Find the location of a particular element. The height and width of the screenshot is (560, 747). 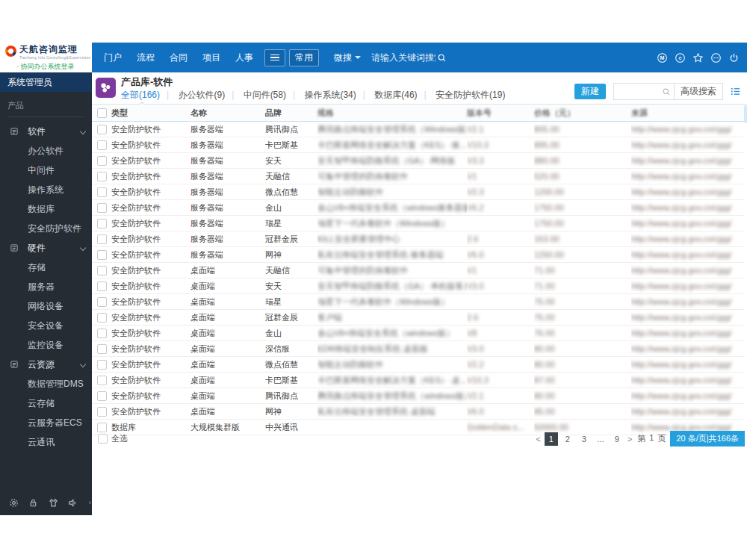

header-checkbox is located at coordinates (102, 113).